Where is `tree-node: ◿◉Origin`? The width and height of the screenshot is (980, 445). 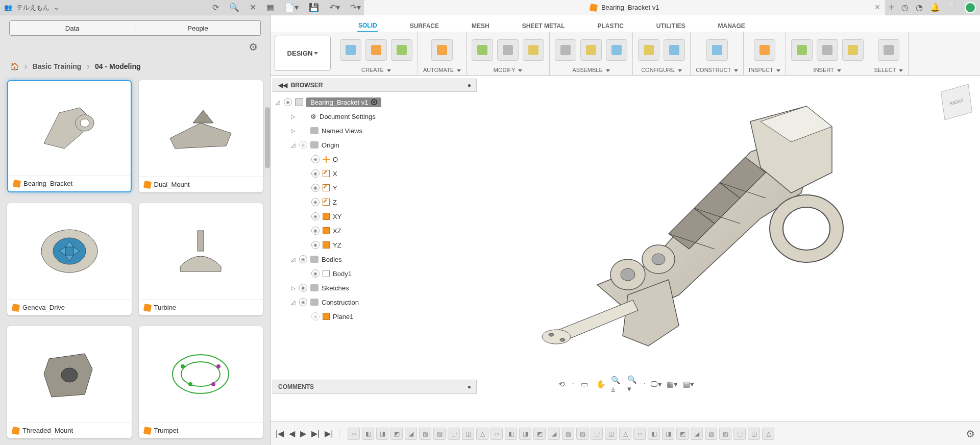
tree-node: ◿◉Origin is located at coordinates (375, 145).